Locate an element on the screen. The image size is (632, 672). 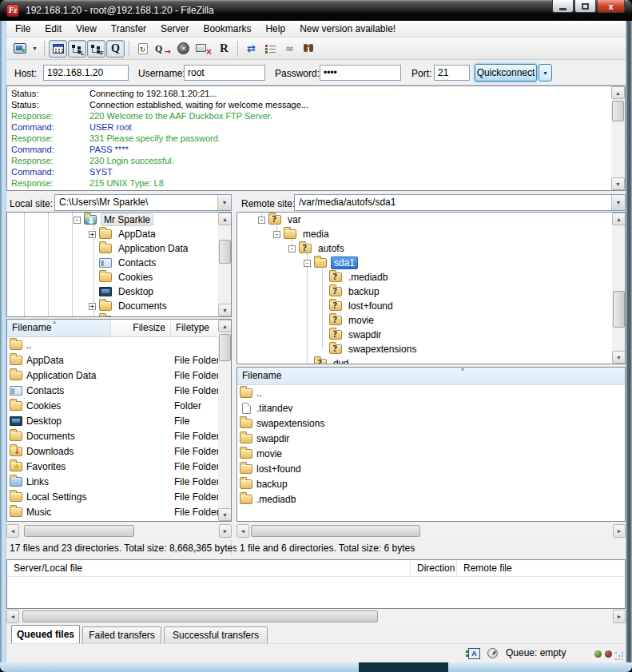
remote-file-row: swapdir is located at coordinates (431, 438).